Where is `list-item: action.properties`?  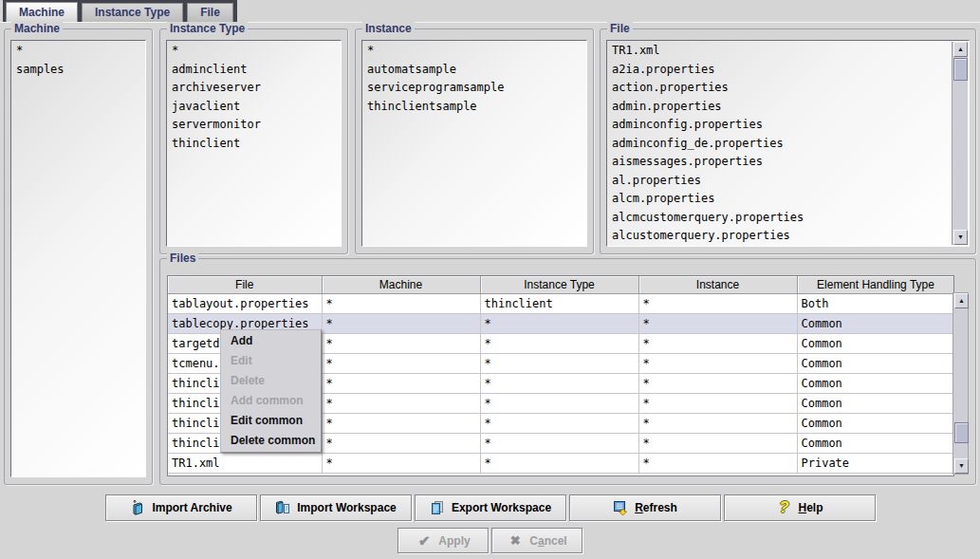
list-item: action.properties is located at coordinates (780, 88).